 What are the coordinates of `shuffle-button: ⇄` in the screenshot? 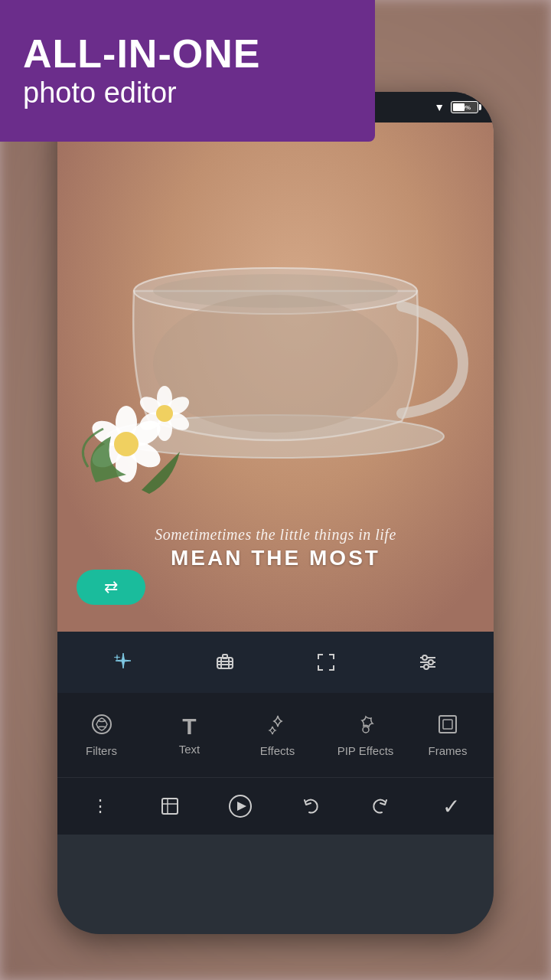 It's located at (111, 587).